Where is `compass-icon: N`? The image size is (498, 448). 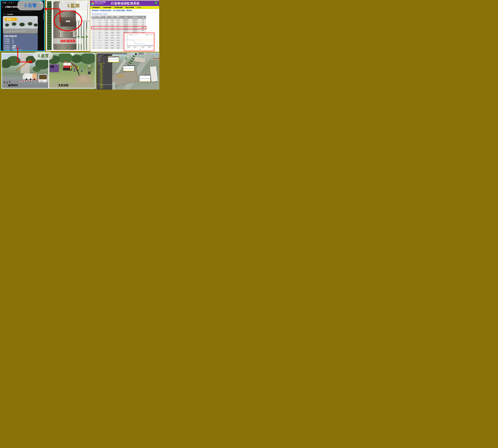 compass-icon: N is located at coordinates (157, 55).